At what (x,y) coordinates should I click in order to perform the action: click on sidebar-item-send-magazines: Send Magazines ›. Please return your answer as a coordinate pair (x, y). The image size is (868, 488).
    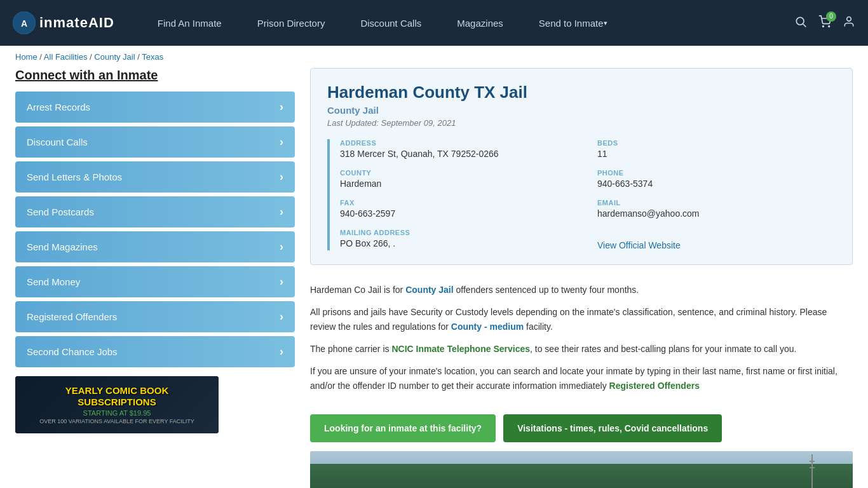
    Looking at the image, I should click on (155, 247).